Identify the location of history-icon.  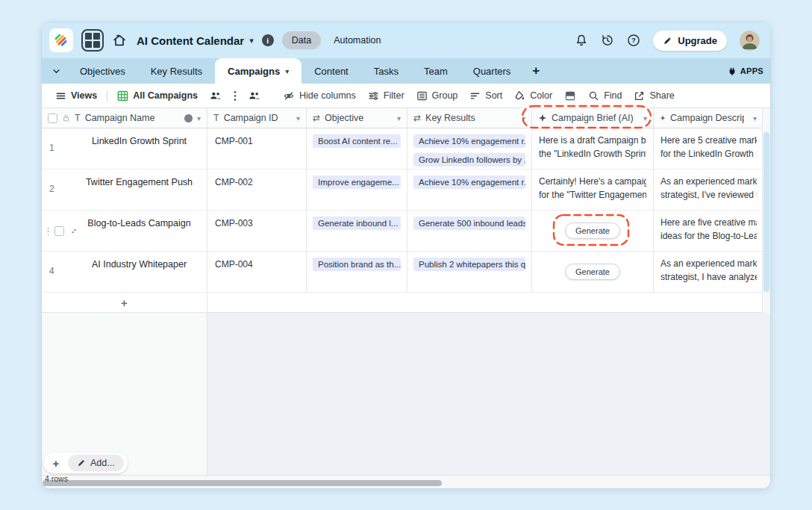
(608, 40).